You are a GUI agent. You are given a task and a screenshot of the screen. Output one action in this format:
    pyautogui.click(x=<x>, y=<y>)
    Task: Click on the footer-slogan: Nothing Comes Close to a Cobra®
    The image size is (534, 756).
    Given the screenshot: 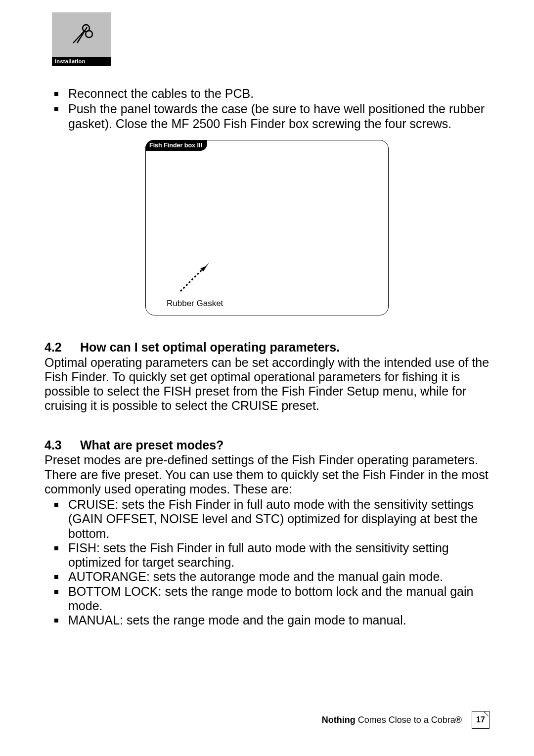 What is the action you would take?
    pyautogui.click(x=392, y=720)
    